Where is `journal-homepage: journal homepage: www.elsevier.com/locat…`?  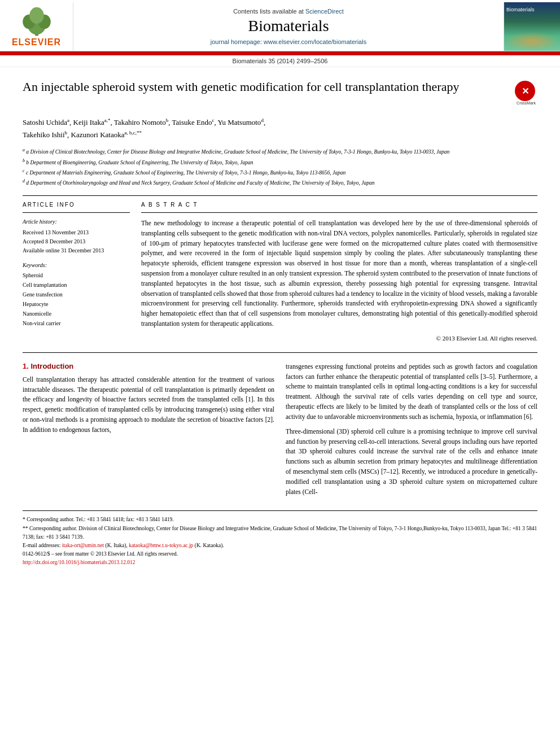 journal-homepage: journal homepage: www.elsevier.com/locat… is located at coordinates (288, 42).